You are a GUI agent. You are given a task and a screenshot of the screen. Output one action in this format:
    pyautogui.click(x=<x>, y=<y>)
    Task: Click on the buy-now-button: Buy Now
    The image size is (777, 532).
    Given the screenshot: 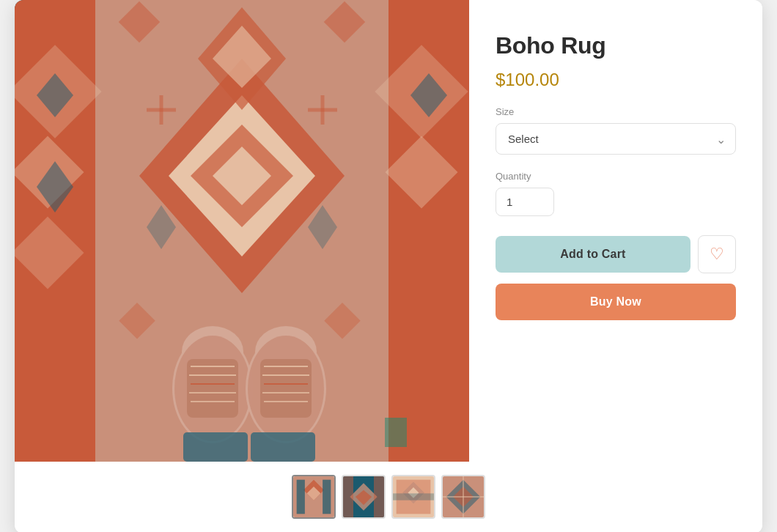 What is the action you would take?
    pyautogui.click(x=616, y=302)
    